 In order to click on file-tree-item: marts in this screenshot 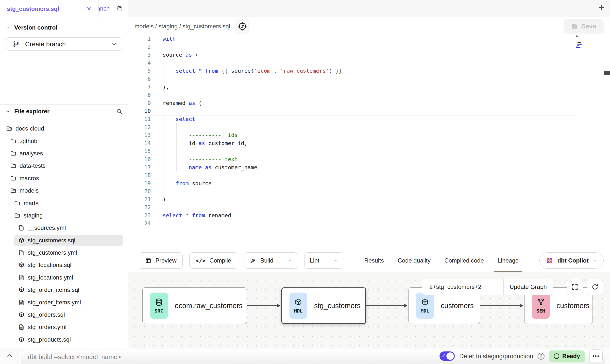, I will do `click(64, 203)`.